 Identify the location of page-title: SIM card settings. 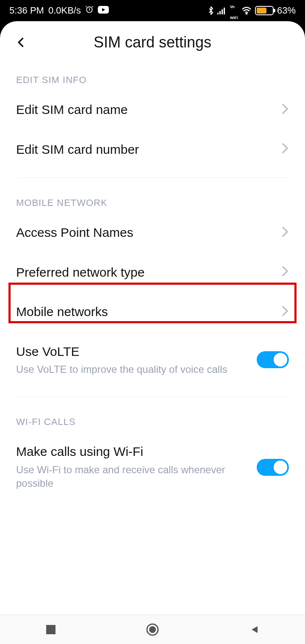
(152, 42).